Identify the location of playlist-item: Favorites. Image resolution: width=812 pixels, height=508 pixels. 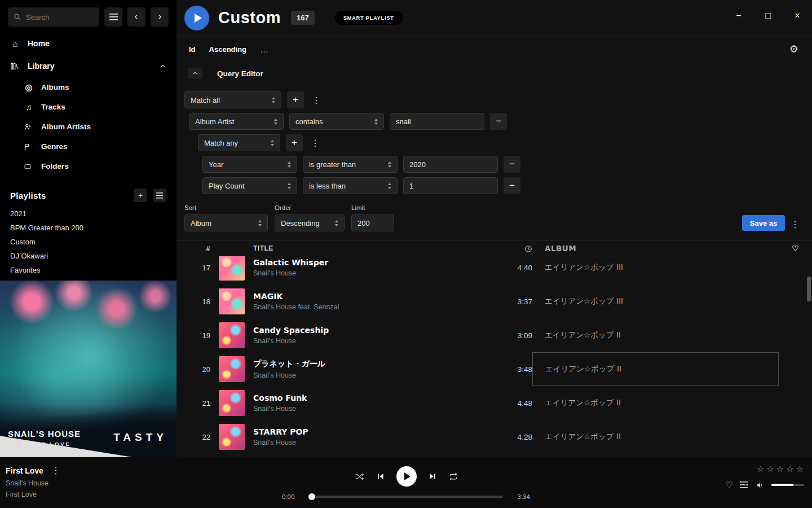
(88, 270).